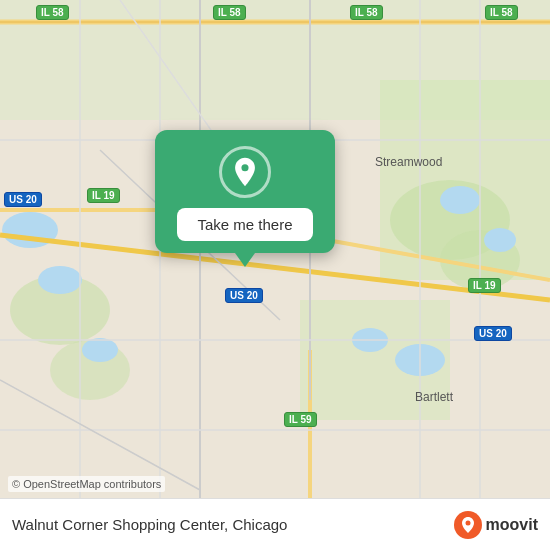 This screenshot has height=550, width=550. What do you see at coordinates (52, 12) in the screenshot?
I see `il58-badge-1: IL 58` at bounding box center [52, 12].